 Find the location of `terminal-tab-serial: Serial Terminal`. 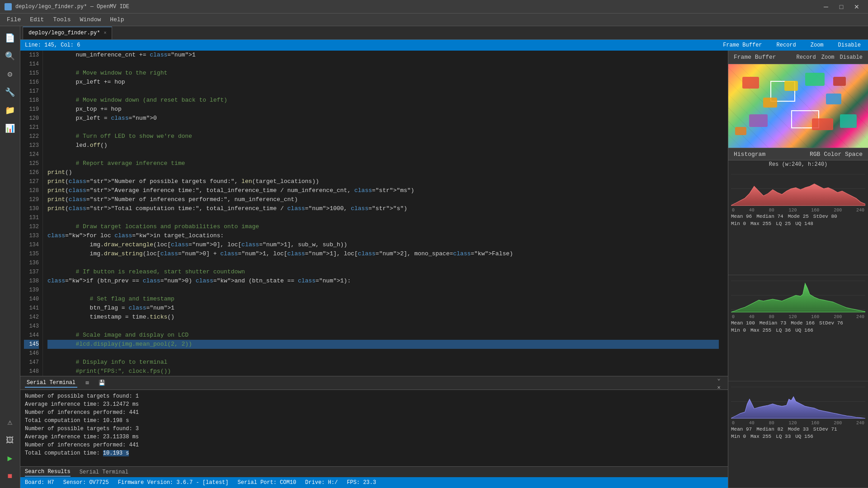

terminal-tab-serial: Serial Terminal is located at coordinates (51, 383).